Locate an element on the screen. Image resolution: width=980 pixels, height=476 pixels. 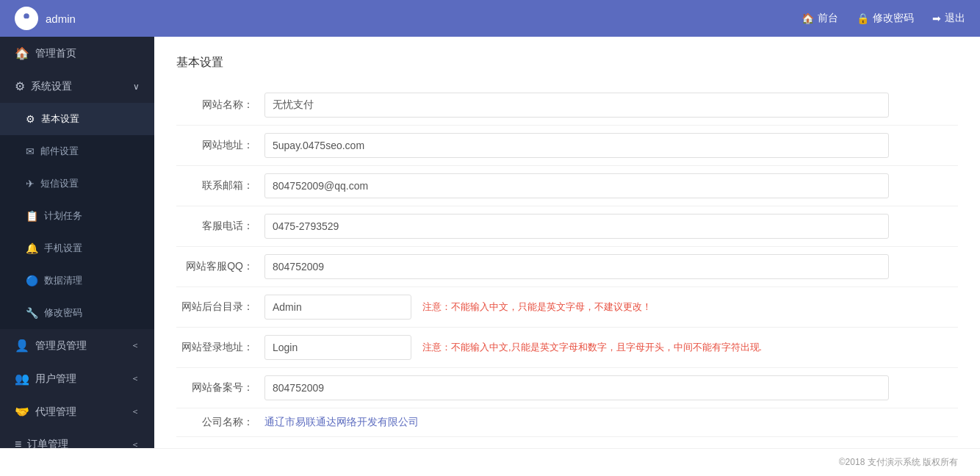
form-row-login-url: 网站登录地址： 注意：不能输入中文,只能是英文字母和数字，且字母开头，中间不能有… is located at coordinates (567, 348).